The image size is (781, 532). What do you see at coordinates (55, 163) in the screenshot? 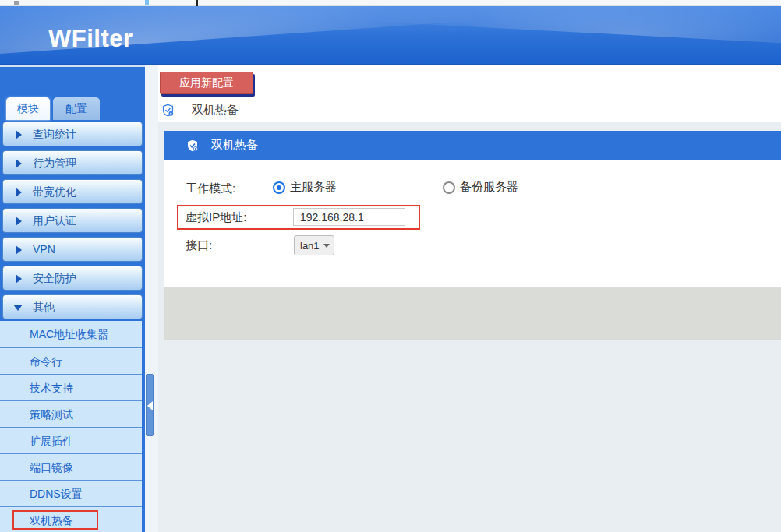
I see `group-label: 行为管理` at bounding box center [55, 163].